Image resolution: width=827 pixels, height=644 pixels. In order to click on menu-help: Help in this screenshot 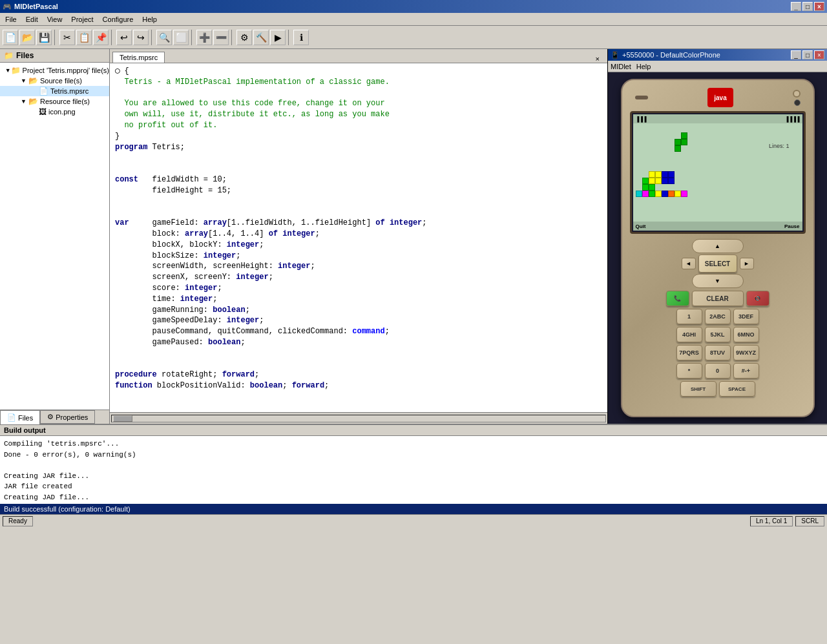, I will do `click(150, 19)`.